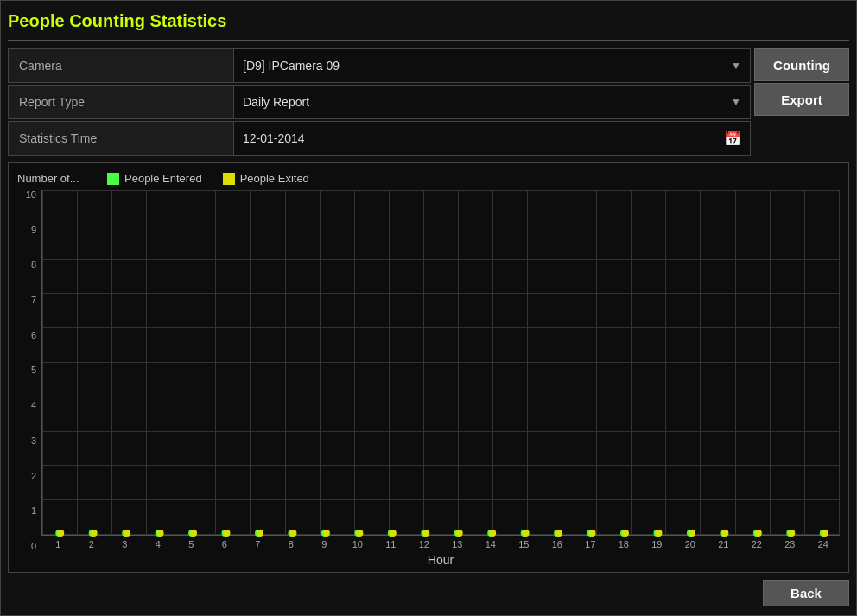 The image size is (857, 616). I want to click on y-tick: 4, so click(34, 406).